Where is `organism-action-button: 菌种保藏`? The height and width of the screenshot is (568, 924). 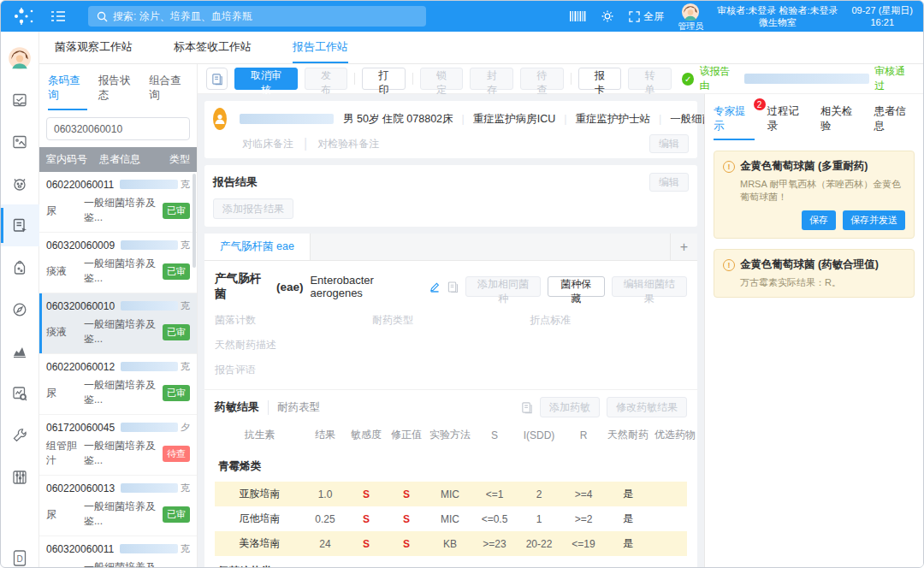 organism-action-button: 菌种保藏 is located at coordinates (576, 287).